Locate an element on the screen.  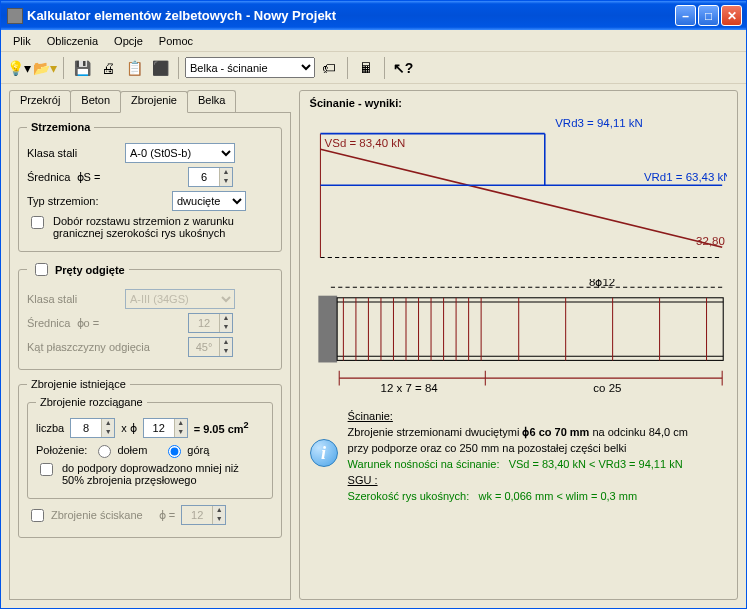
auto-label: Dobór rozstawu strzemion z warunku grani… is located at coordinates (163, 227).